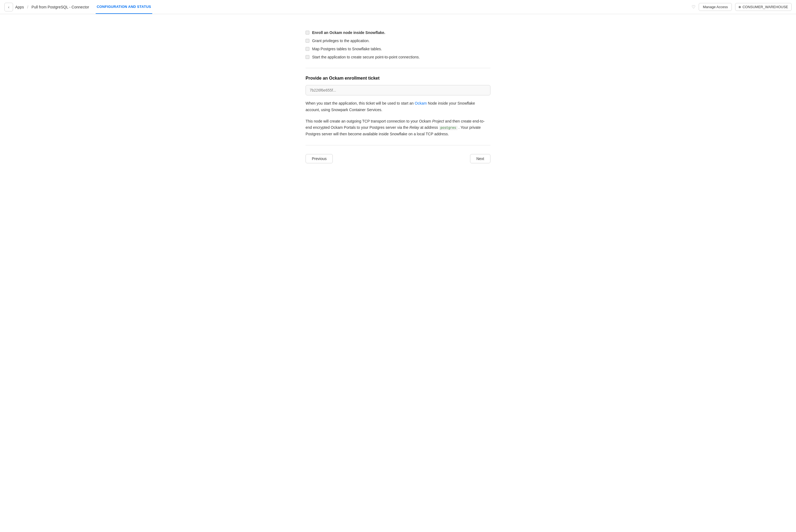 The image size is (796, 532). Describe the element at coordinates (398, 33) in the screenshot. I see `list-item: Enroll an Ockam node inside Snowflake.` at that location.